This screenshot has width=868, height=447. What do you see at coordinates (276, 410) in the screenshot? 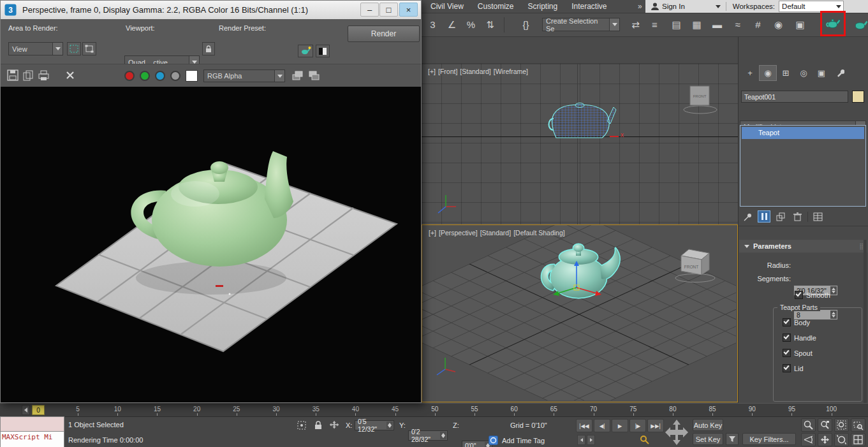
I see `timeline-tick: 30` at bounding box center [276, 410].